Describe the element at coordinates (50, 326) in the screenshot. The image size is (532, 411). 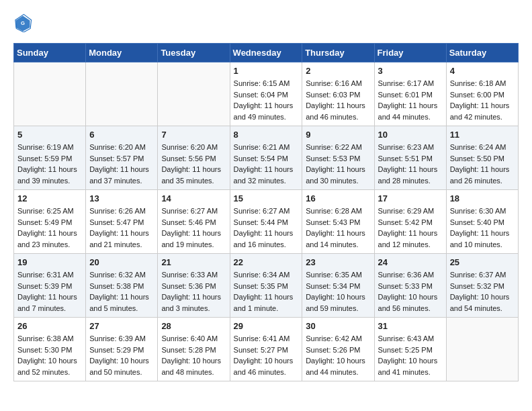
I see `day-number: 26` at that location.